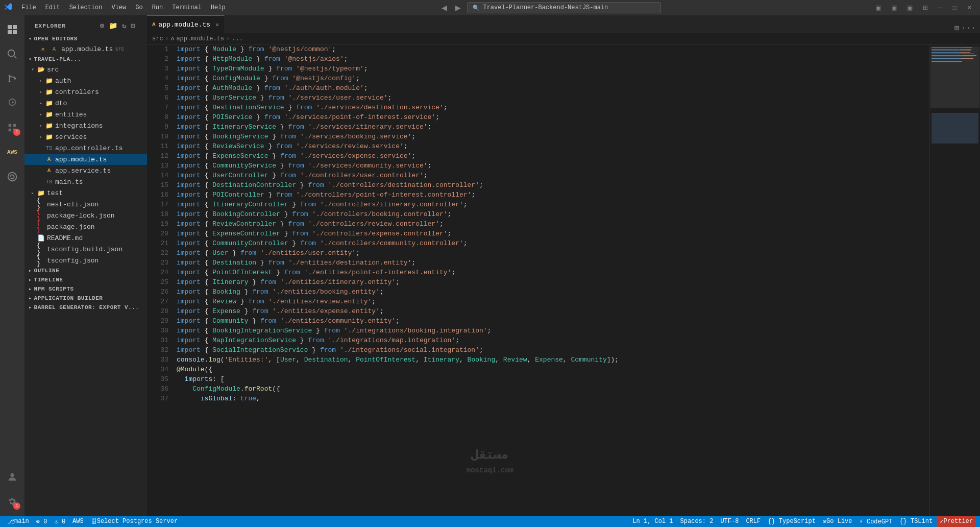 The height and width of the screenshot is (527, 980). Describe the element at coordinates (86, 307) in the screenshot. I see `barrel-generator-section: ▸ BARREL GENERATOR: EXPORT V...` at that location.